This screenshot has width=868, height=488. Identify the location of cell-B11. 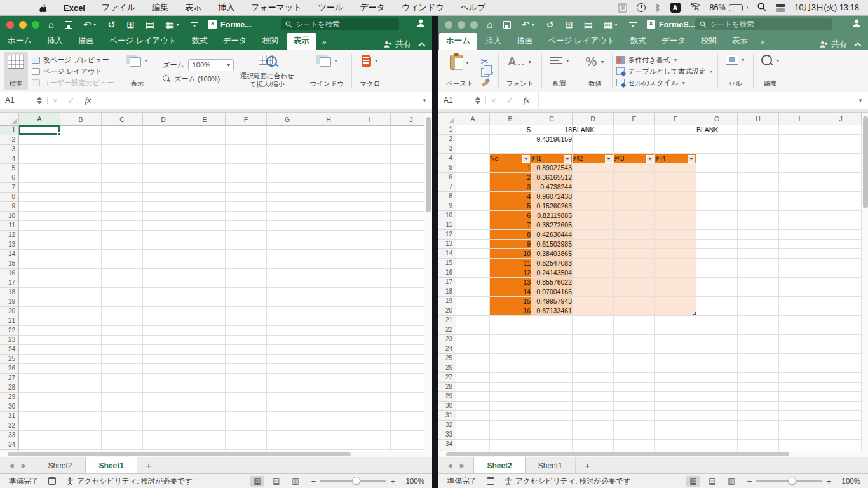
(81, 226).